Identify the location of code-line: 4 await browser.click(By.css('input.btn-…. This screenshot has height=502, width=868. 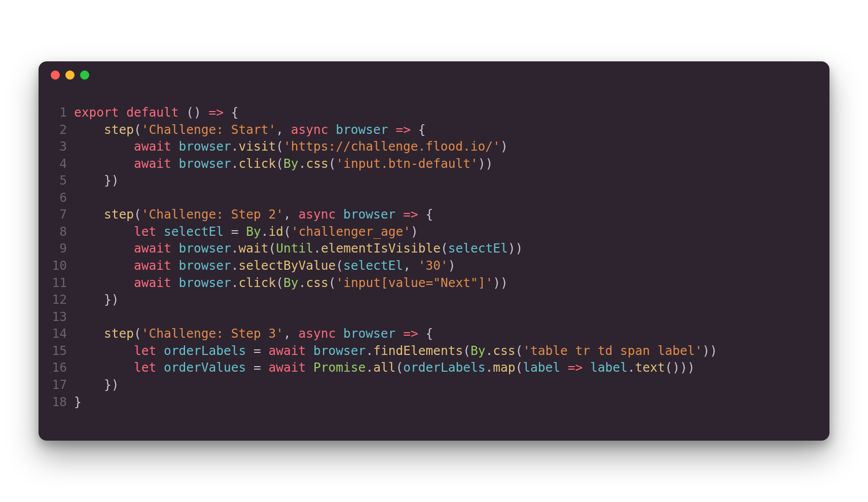
(431, 164).